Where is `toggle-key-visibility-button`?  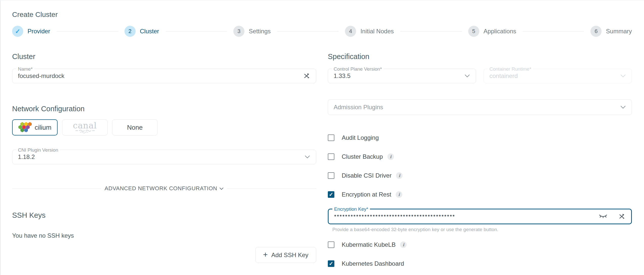 toggle-key-visibility-button is located at coordinates (609, 216).